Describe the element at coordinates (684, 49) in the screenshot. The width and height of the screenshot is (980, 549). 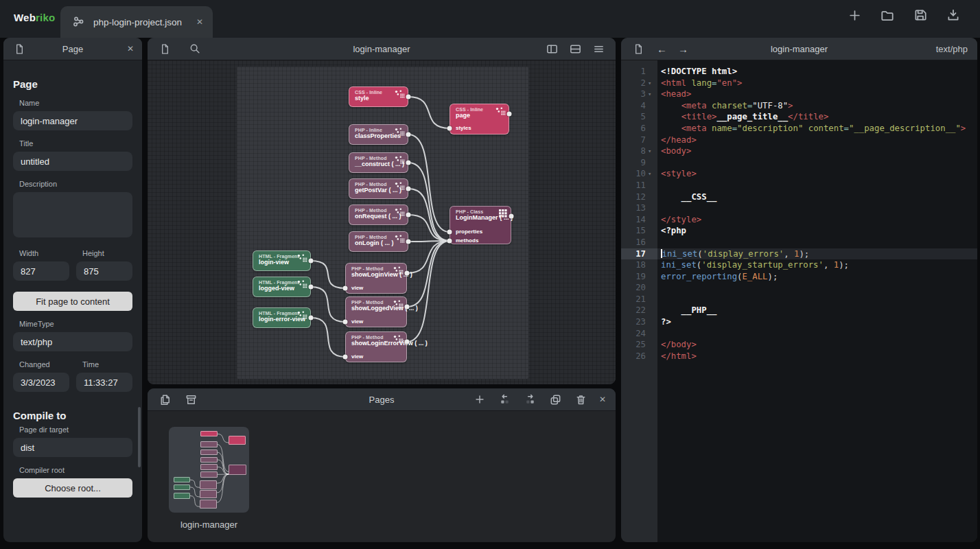
I see `forward-icon: →` at that location.